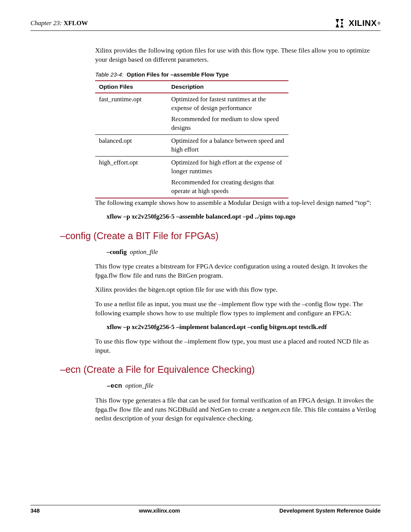  Describe the element at coordinates (228, 177) in the screenshot. I see `cell-desc: Optimized for high effort at the expense…` at that location.